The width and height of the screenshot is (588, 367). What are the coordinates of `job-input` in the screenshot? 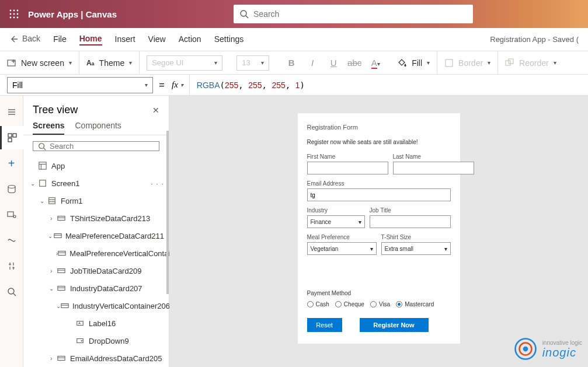 It's located at (410, 222).